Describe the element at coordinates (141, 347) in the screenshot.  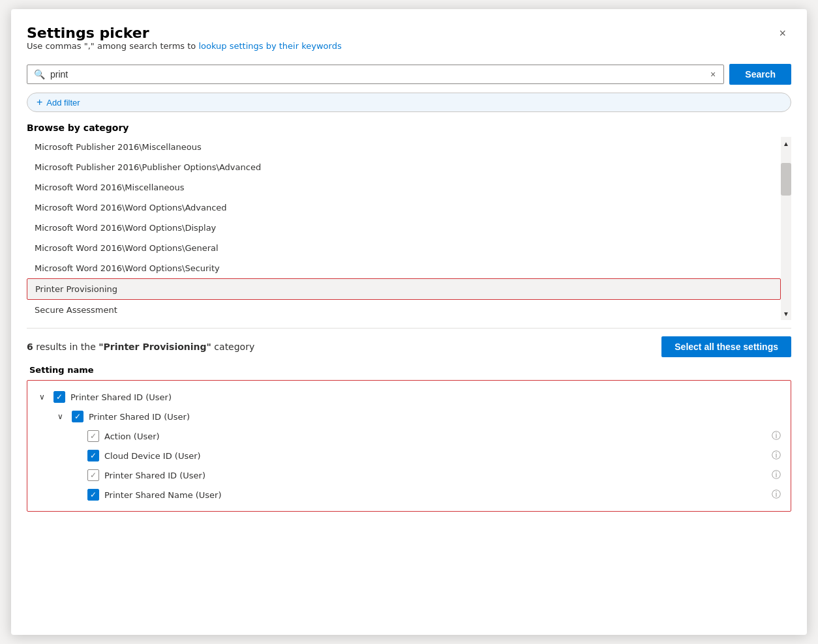
I see `results-summary: 6 results in the "Printer Provisioning" …` at that location.